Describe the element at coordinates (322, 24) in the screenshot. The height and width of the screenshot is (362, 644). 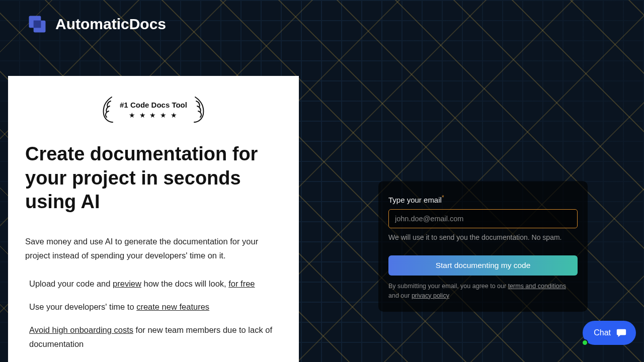
I see `site-header: AutomaticDocs` at that location.